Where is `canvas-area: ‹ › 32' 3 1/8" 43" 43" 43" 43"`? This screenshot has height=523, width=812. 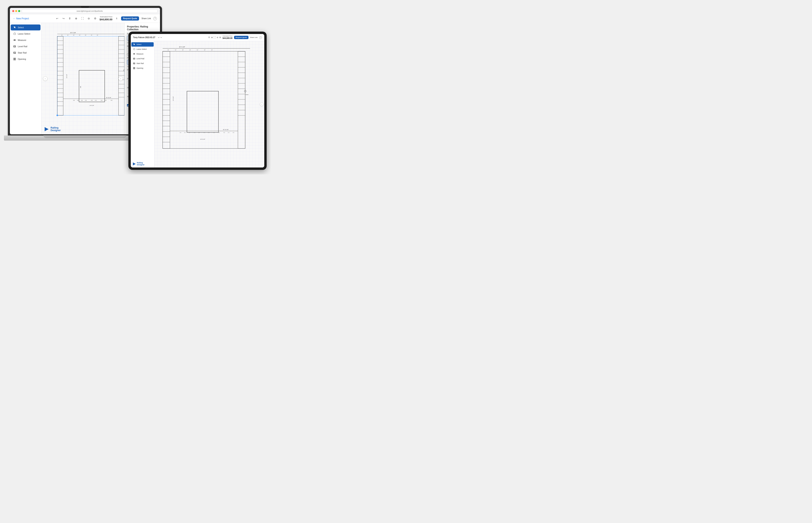
canvas-area: ‹ › 32' 3 1/8" 43" 43" 43" 43" is located at coordinates (83, 78).